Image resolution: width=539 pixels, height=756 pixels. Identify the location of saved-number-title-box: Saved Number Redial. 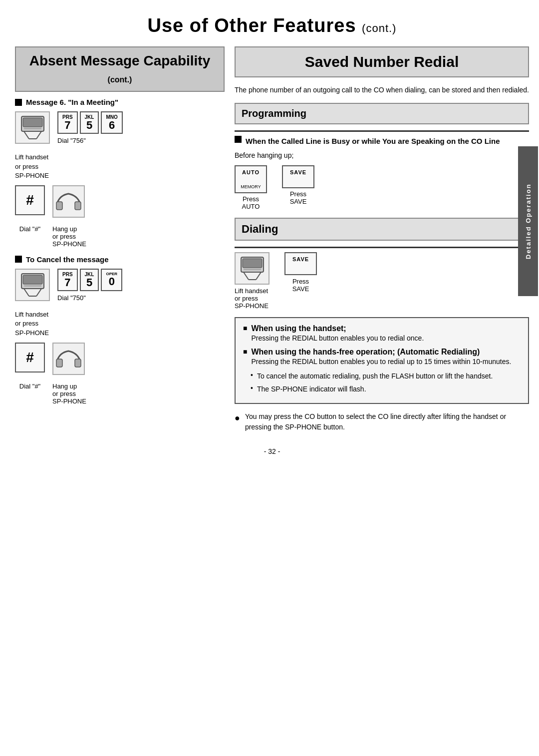
(382, 62).